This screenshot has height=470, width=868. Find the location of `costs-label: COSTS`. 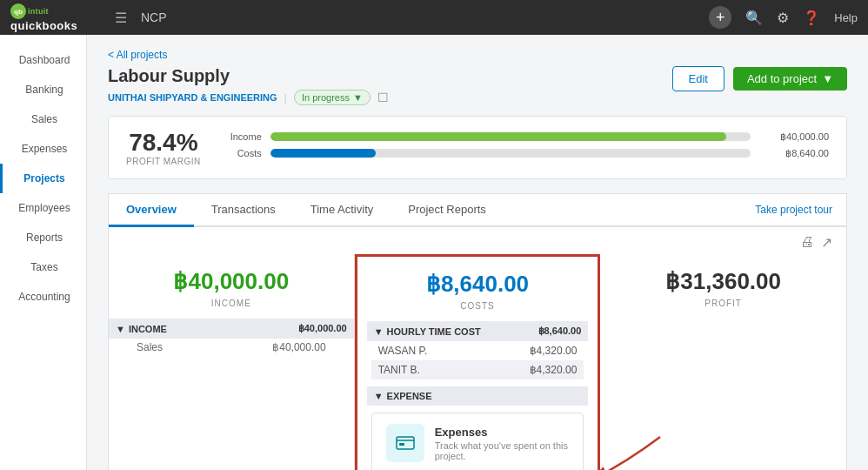

costs-label: COSTS is located at coordinates (478, 306).